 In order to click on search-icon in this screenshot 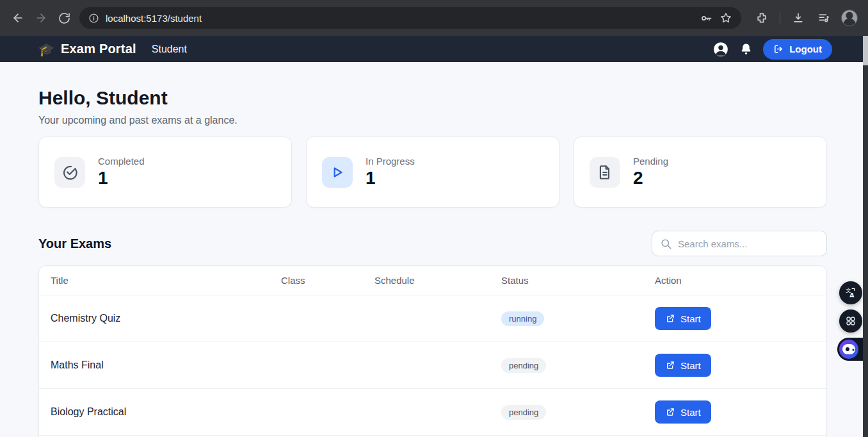, I will do `click(666, 243)`.